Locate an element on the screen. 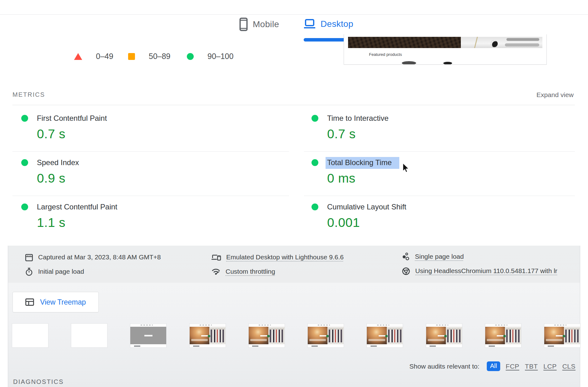 The height and width of the screenshot is (387, 588). legend-pass: 90–100 is located at coordinates (210, 56).